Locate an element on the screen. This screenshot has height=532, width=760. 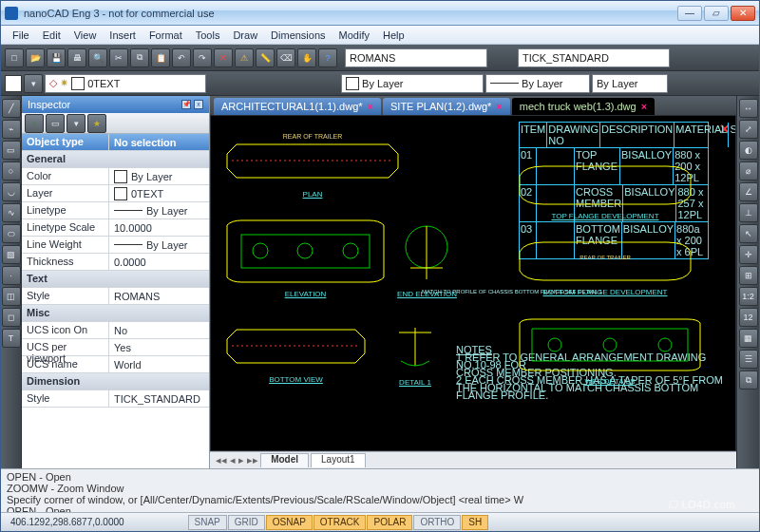
dim-ordinate-icon: ⊥ is located at coordinates (749, 213).